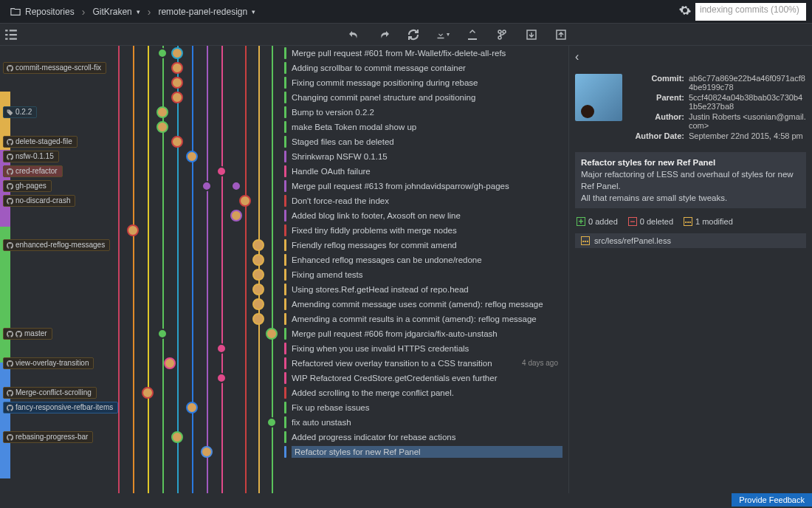  I want to click on commit-message: Fixed tiny fiddly problems with merge no…, so click(427, 230).